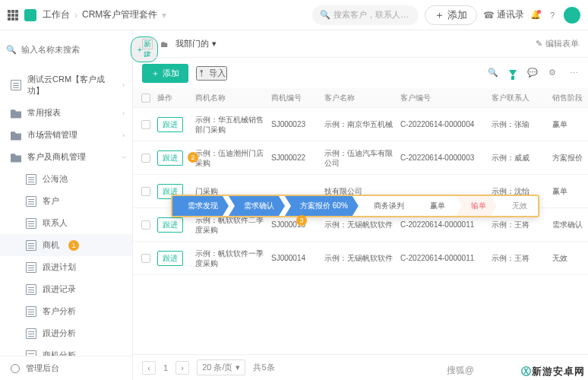  Describe the element at coordinates (570, 158) in the screenshot. I see `cell-stage: 方案报价` at that location.